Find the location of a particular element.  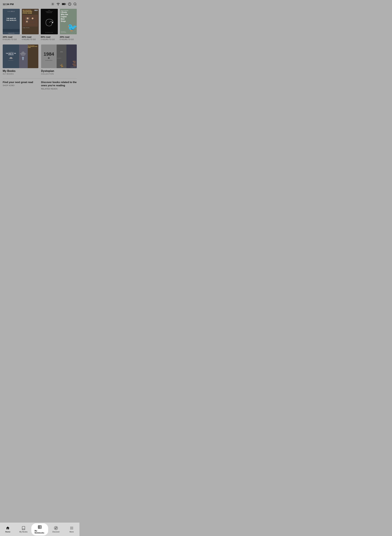

book-cover-war-of-worlds: H. G. WELLS THE WAR OFTHE WORLDS A kobo is located at coordinates (11, 22).